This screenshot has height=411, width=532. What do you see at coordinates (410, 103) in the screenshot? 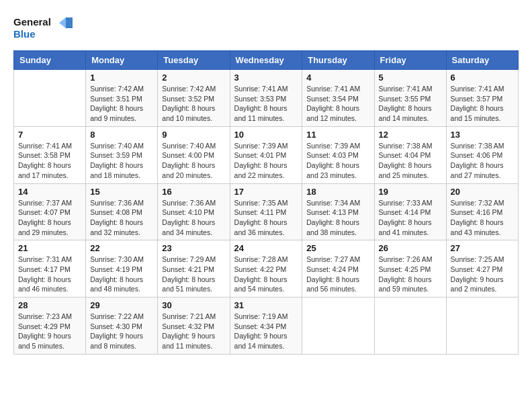
I see `day-info: Sunrise: 7:41 AM Sunset: 3:55 PM Dayligh…` at bounding box center [410, 103].